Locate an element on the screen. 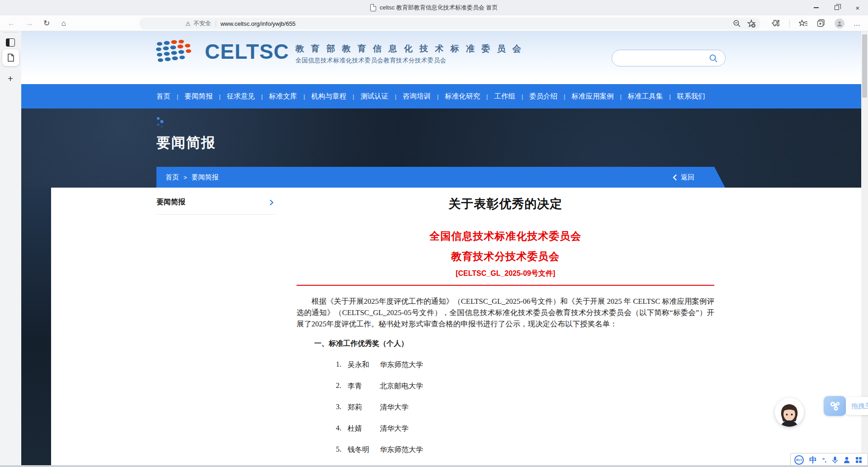 The height and width of the screenshot is (467, 868). minimize-button is located at coordinates (816, 8).